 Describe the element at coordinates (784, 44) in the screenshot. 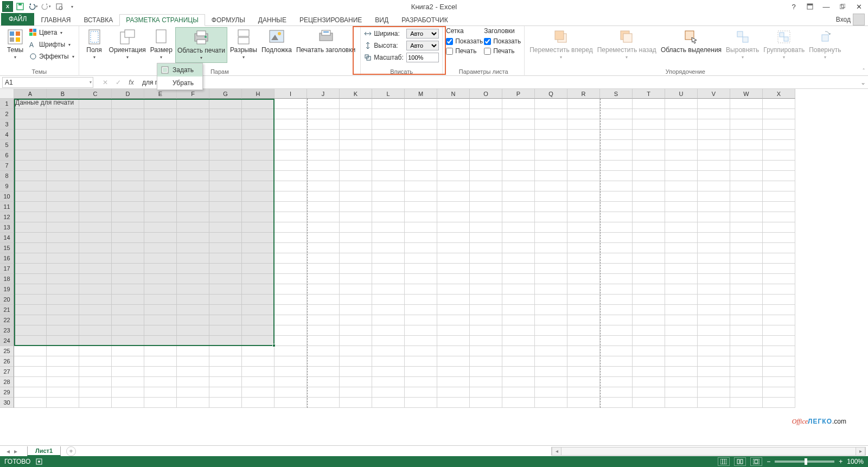

I see `group-button: Группировать▾` at that location.